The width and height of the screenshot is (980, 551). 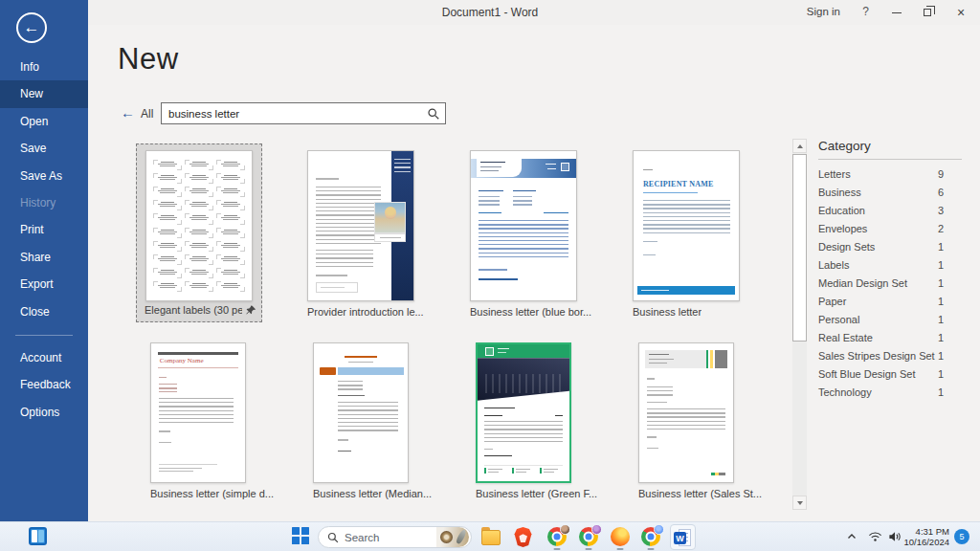 What do you see at coordinates (44, 67) in the screenshot?
I see `sidebar-item-info: Info` at bounding box center [44, 67].